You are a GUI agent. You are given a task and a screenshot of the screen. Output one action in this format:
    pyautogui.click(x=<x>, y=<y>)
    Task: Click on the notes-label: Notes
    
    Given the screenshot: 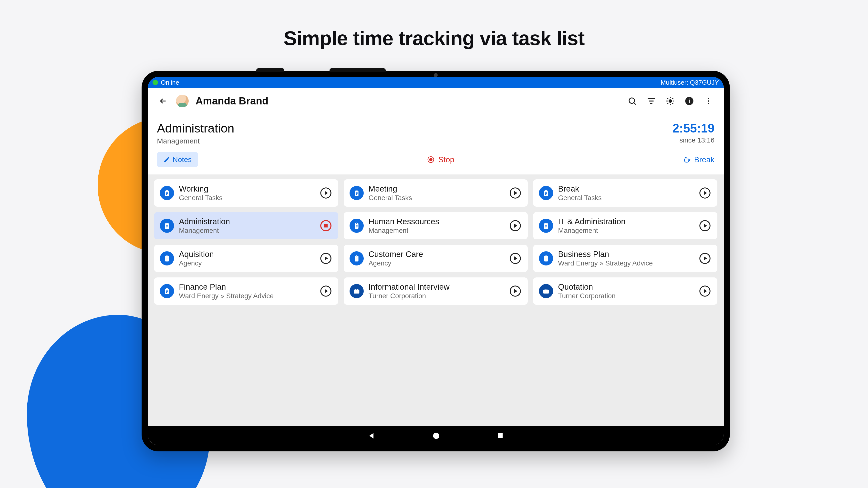 What is the action you would take?
    pyautogui.click(x=182, y=160)
    